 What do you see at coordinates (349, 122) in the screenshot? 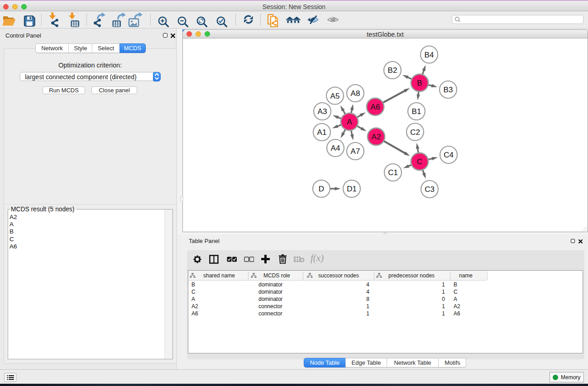
I see `svg-text: A` at bounding box center [349, 122].